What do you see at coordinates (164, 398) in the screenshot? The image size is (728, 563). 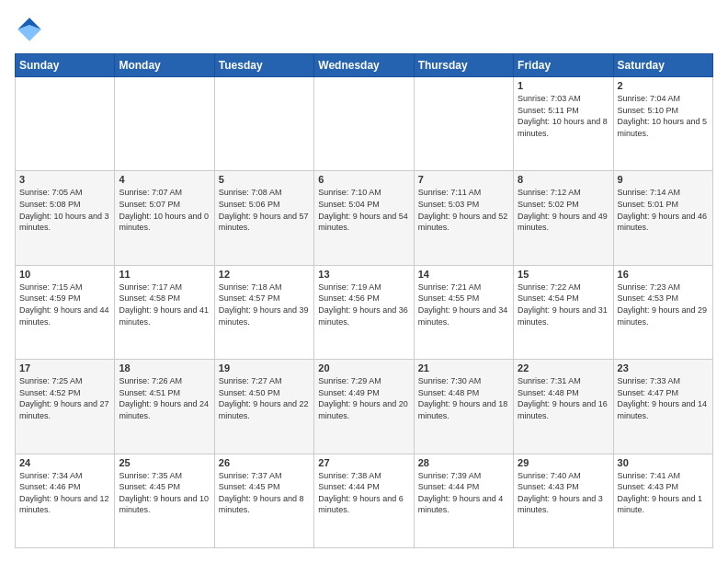 I see `day-content: Sunrise: 7:26 AM Sunset: 4:51 PM Dayligh…` at bounding box center [164, 398].